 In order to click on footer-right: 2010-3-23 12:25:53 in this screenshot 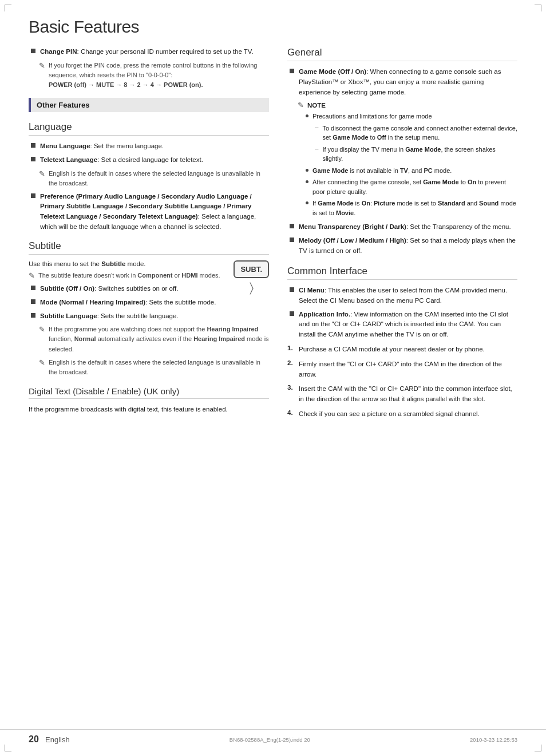, I will do `click(493, 739)`.